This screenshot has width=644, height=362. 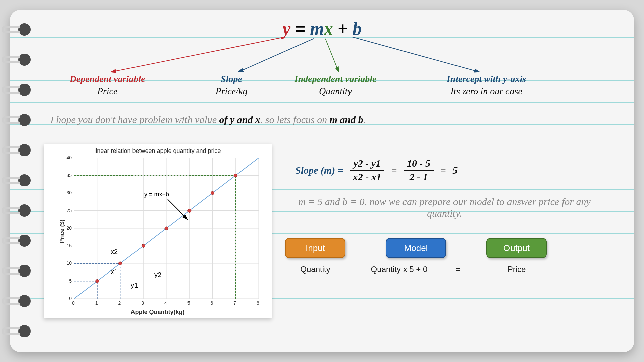 I want to click on ytick: 35, so click(x=68, y=175).